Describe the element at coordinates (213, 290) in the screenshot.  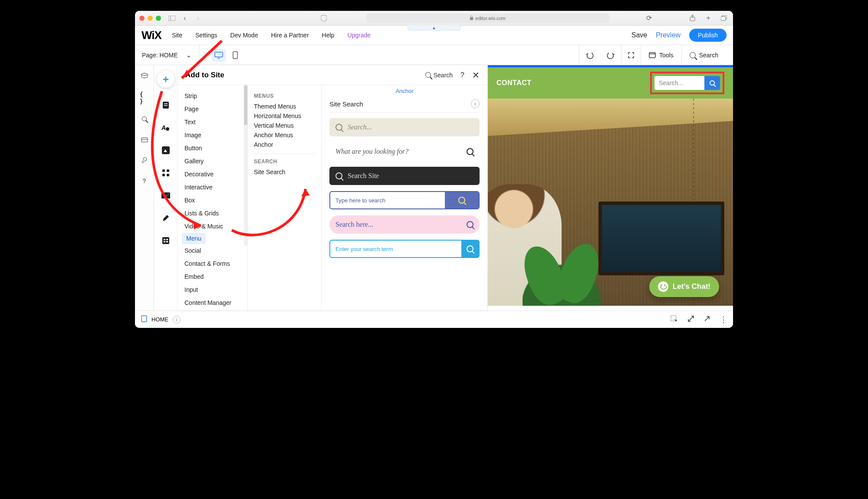
I see `cat-input: Input` at that location.